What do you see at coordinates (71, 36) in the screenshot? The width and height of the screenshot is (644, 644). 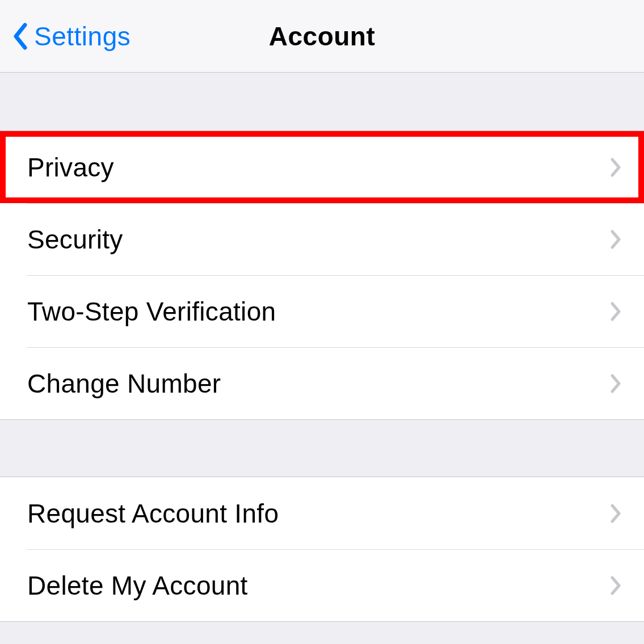 I see `back-button: Settings` at bounding box center [71, 36].